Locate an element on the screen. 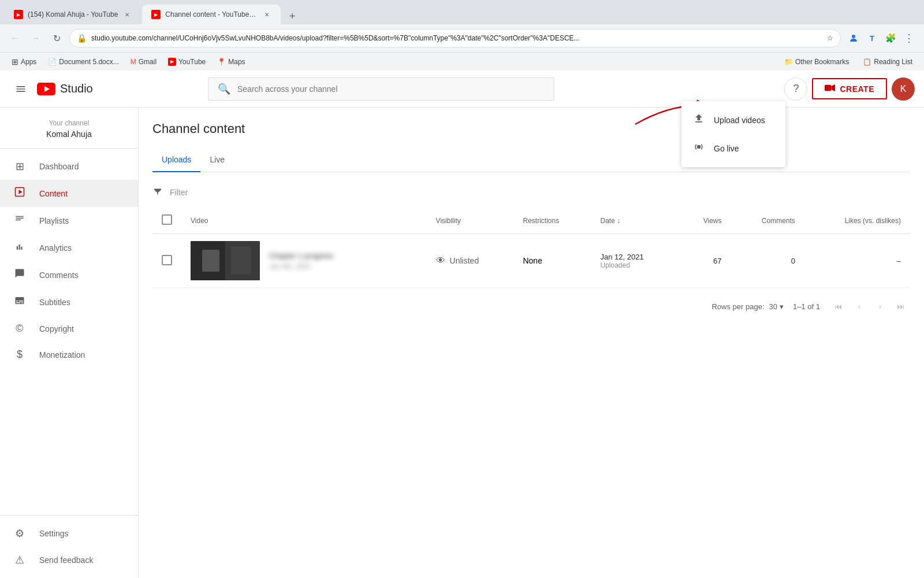 The image size is (924, 578). top-nav: Studio 🔍 ? CREATE K is located at coordinates (462, 89).